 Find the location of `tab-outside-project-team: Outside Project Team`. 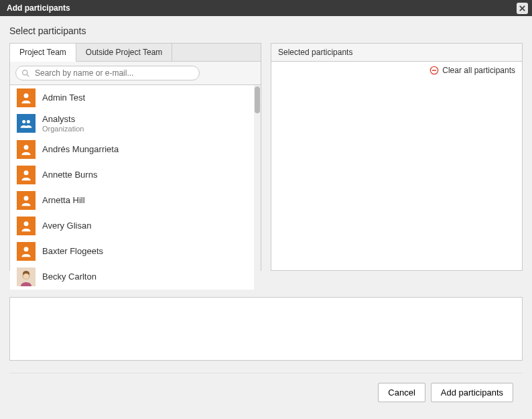

tab-outside-project-team: Outside Project Team is located at coordinates (125, 52).